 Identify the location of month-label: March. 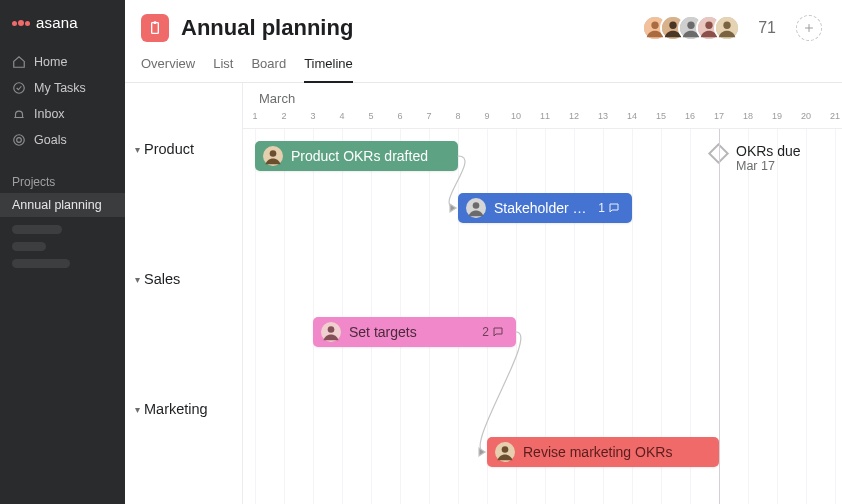
(277, 98).